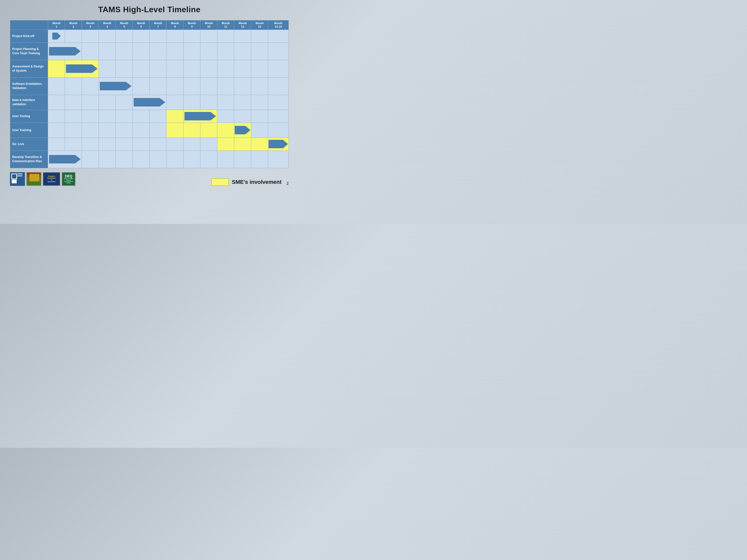  Describe the element at coordinates (82, 69) in the screenshot. I see `assess-arrow` at that location.